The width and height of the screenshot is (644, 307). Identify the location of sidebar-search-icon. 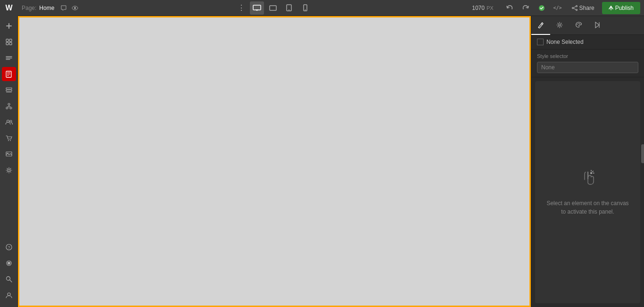
(9, 279).